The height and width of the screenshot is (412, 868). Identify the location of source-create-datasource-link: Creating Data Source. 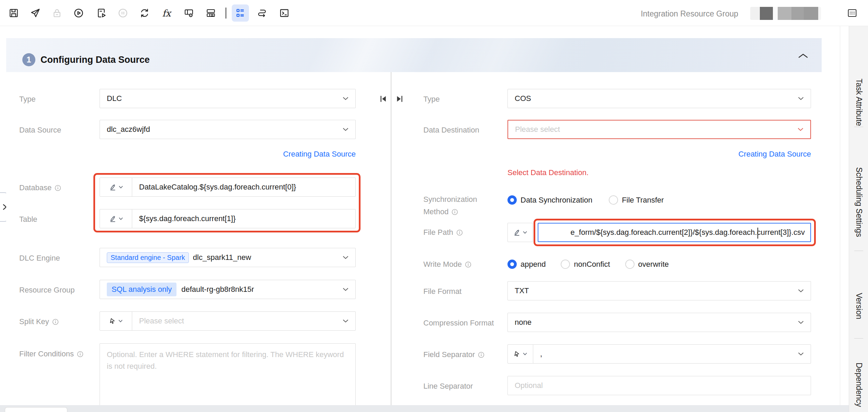
(304, 154).